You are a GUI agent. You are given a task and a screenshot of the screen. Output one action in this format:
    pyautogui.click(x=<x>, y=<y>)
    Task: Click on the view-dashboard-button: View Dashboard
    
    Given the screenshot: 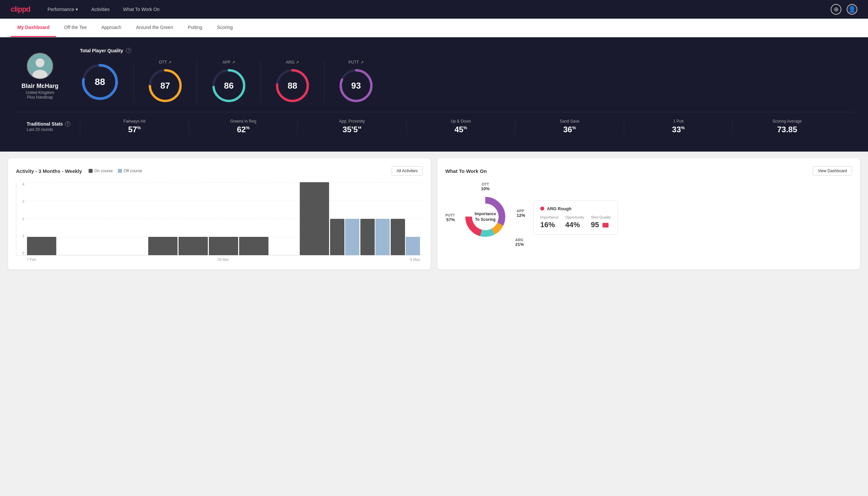 What is the action you would take?
    pyautogui.click(x=832, y=171)
    